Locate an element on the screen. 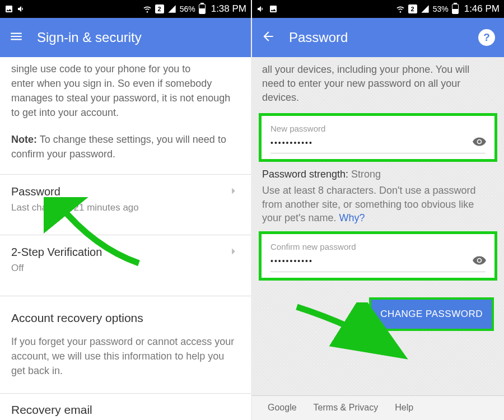 The width and height of the screenshot is (504, 420). divider is located at coordinates (125, 393).